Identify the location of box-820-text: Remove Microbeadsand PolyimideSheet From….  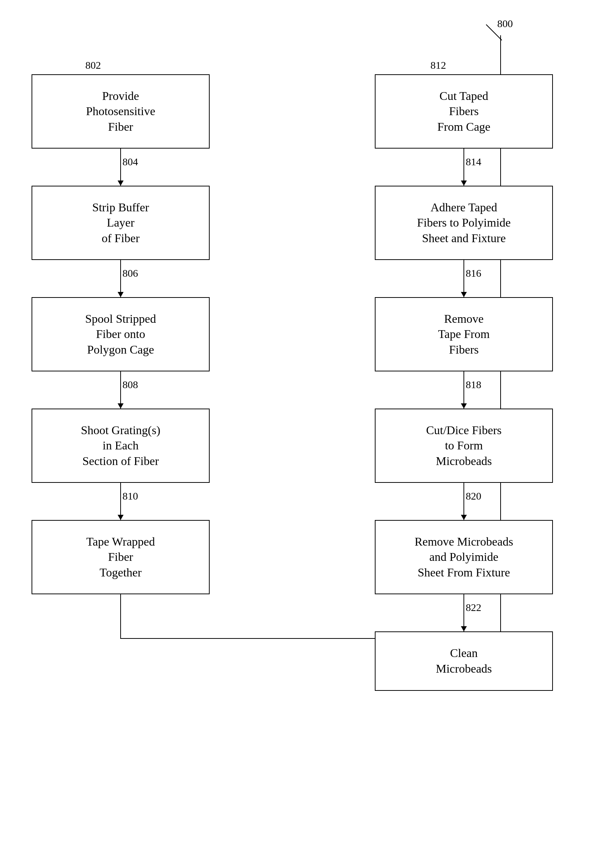
(464, 557).